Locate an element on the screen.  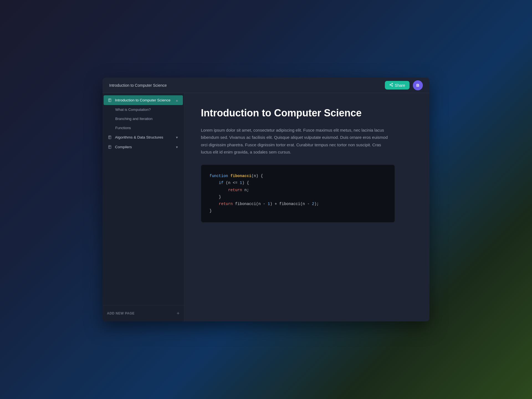
share-icon is located at coordinates (391, 85).